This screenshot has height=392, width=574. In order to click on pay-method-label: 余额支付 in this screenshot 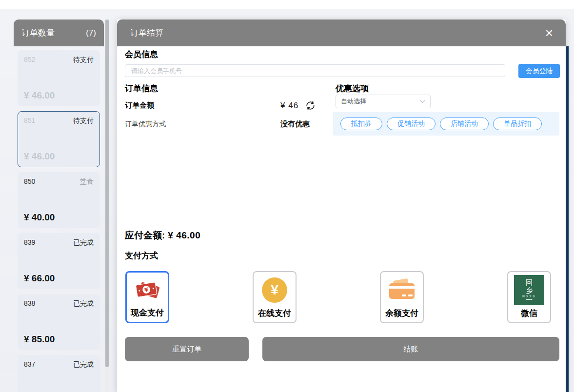, I will do `click(402, 313)`.